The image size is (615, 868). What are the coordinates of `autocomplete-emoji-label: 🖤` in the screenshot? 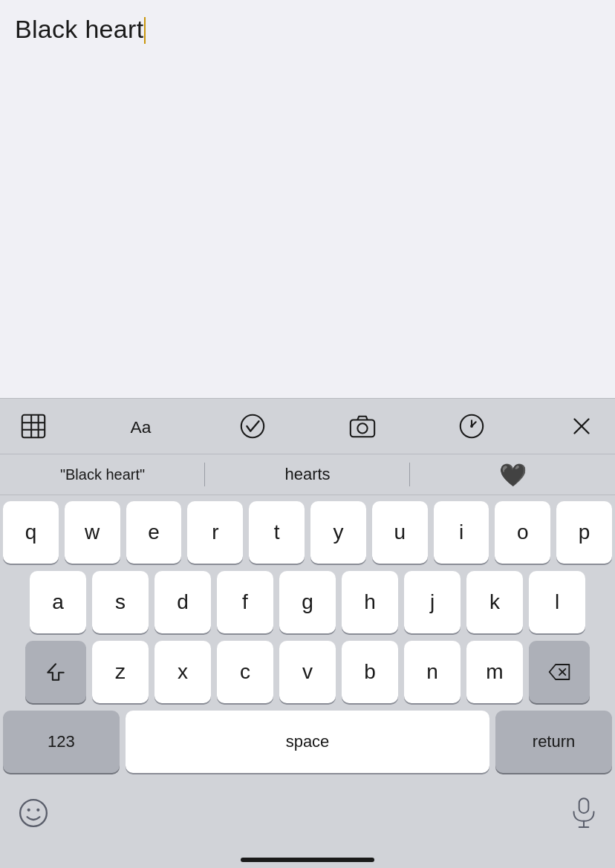 It's located at (512, 475).